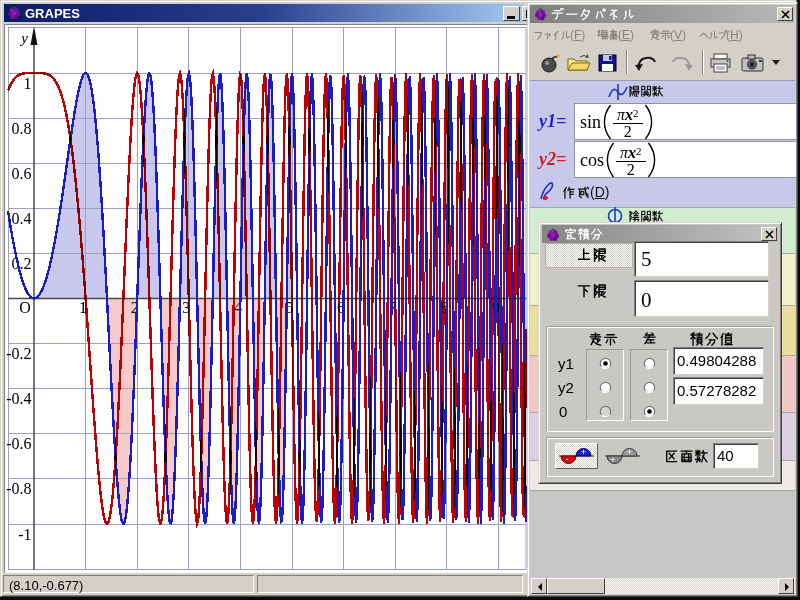  I want to click on svg-text: -0.8, so click(18, 488).